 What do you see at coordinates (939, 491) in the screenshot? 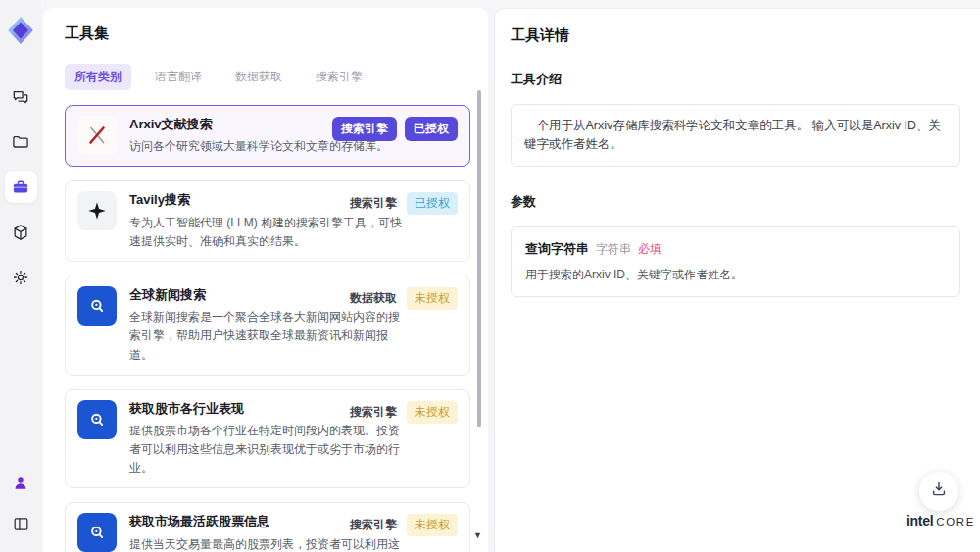
I see `download-button` at bounding box center [939, 491].